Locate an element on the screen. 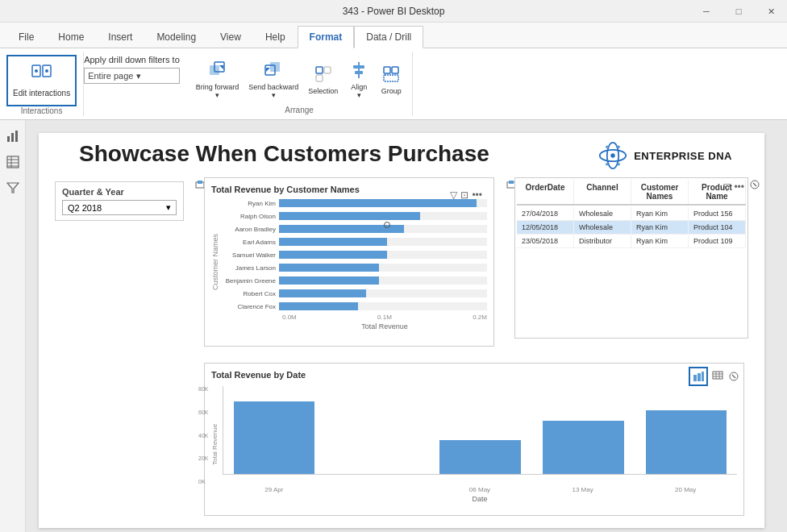 This screenshot has height=532, width=787. date-chart-filter-icon is located at coordinates (734, 376).